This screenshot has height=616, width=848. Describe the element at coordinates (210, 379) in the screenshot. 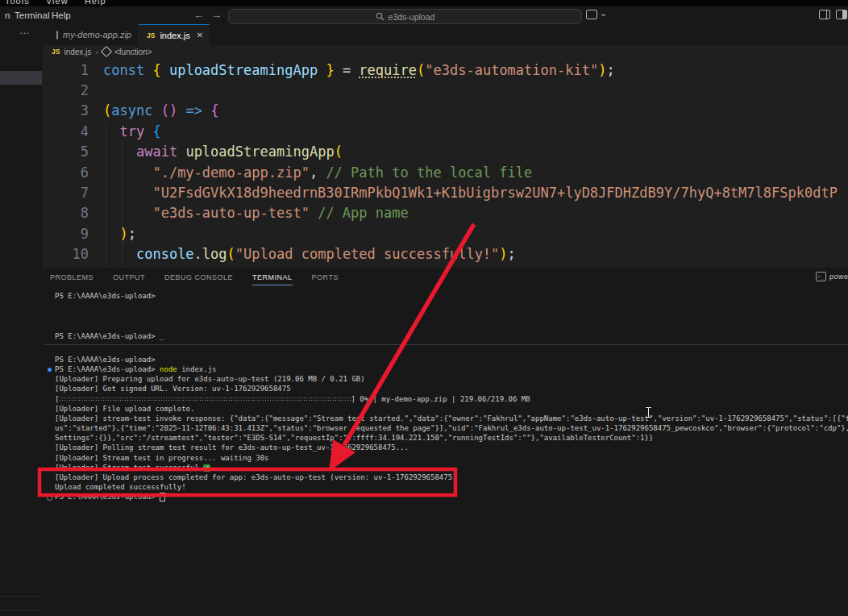

I see `terminal-text: [Uploader] Preparing upload for e3ds-aut…` at that location.